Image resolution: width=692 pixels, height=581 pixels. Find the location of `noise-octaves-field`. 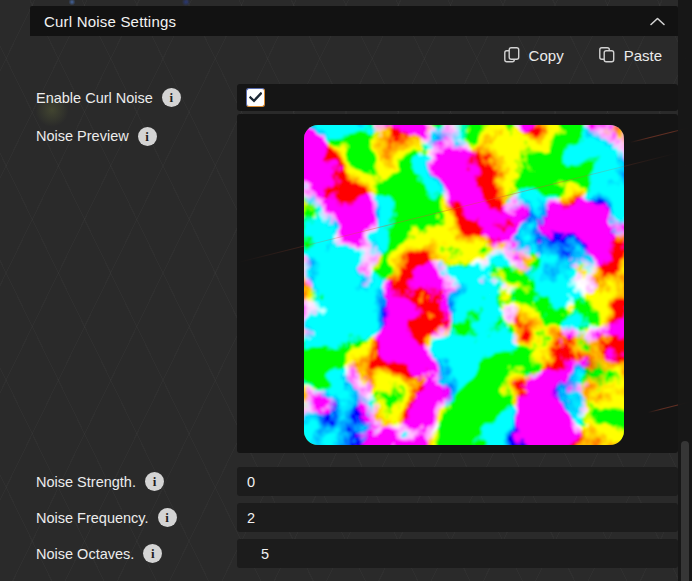

noise-octaves-field is located at coordinates (458, 554).